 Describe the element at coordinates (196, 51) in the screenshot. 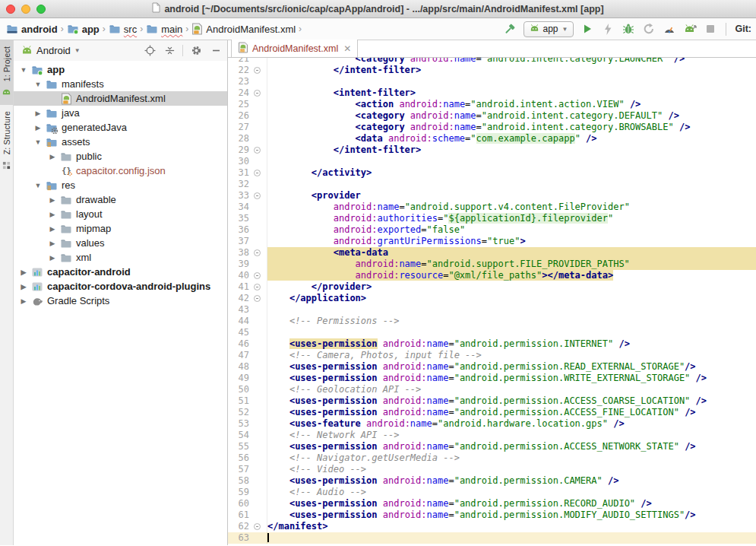

I see `settings-gear-icon` at that location.